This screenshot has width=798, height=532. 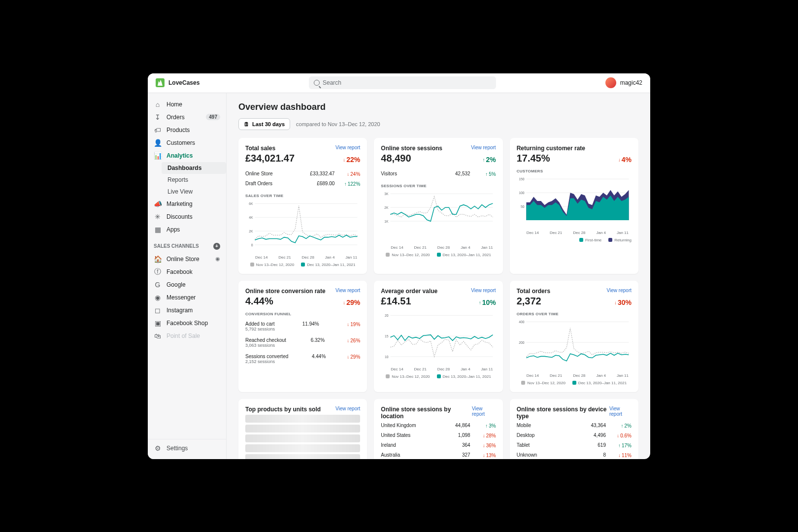 What do you see at coordinates (158, 230) in the screenshot?
I see `apps-icon: ▦` at bounding box center [158, 230].